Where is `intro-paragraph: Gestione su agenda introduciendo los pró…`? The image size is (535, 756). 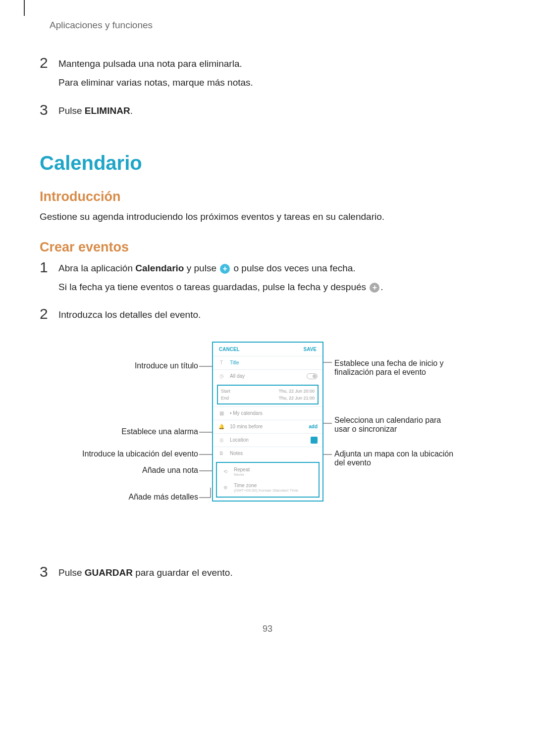 intro-paragraph: Gestione su agenda introduciendo los pró… is located at coordinates (268, 217).